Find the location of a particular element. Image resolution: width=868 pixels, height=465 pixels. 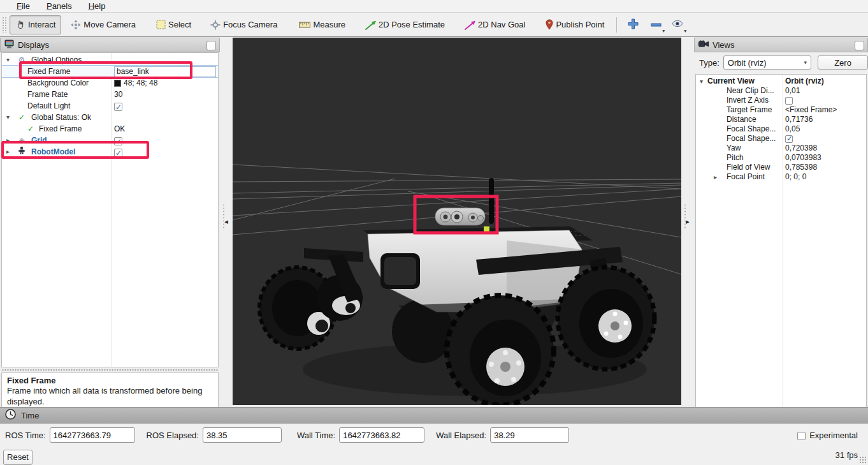

focal-shape-checkbox is located at coordinates (789, 139).